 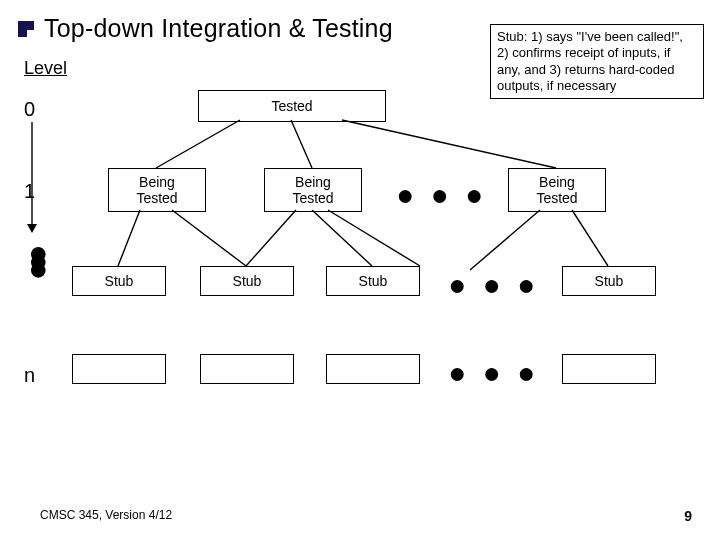 I want to click on ellipsis-leaf: ● ● ●, so click(x=494, y=373).